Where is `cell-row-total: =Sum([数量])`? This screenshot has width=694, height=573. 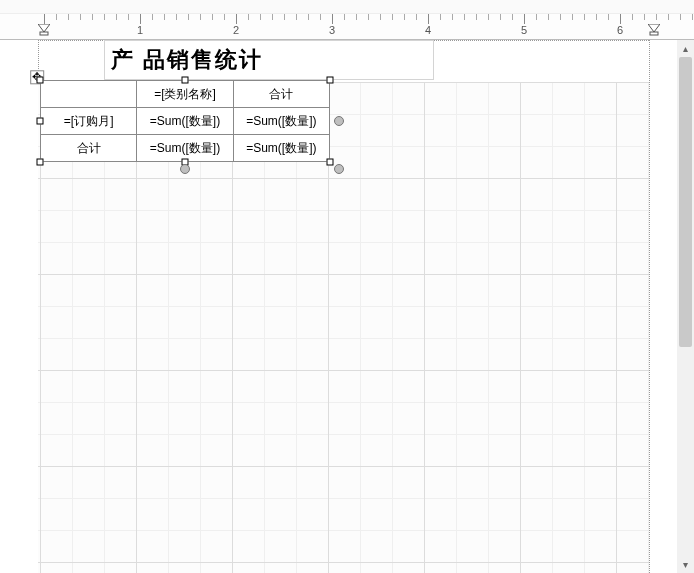
cell-row-total: =Sum([数量]) is located at coordinates (281, 122).